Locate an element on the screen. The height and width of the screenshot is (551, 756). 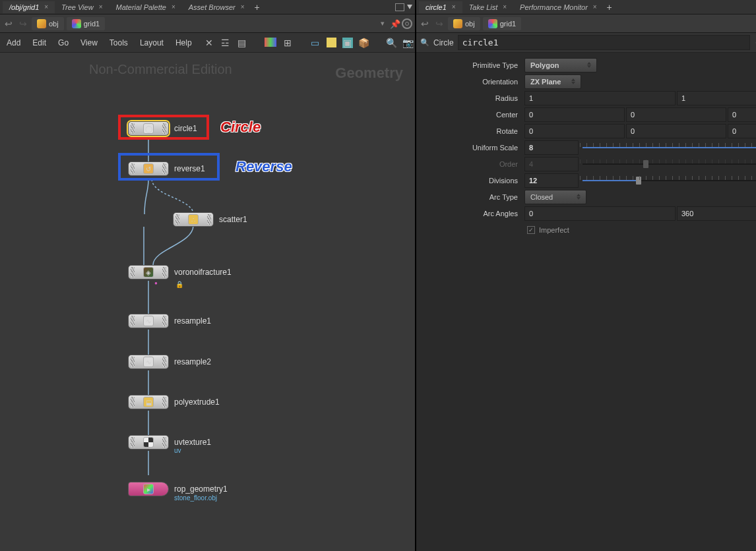
page-icon: ▤ is located at coordinates (242, 43).